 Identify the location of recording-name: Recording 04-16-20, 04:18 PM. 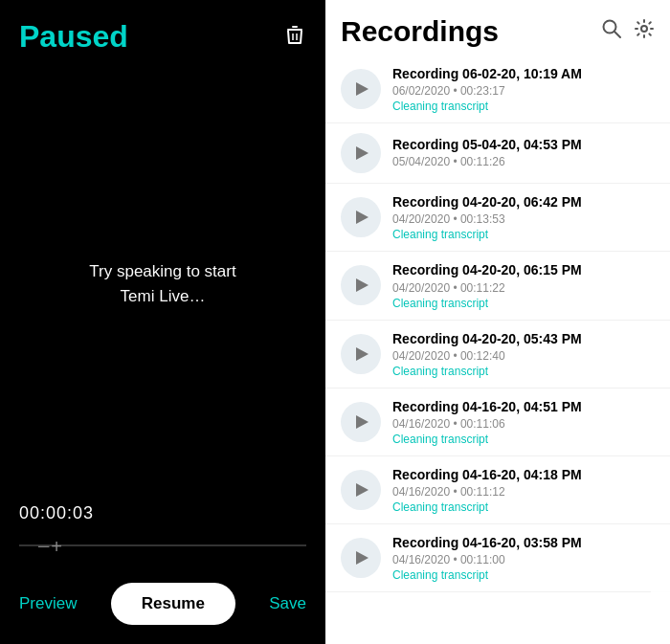
(524, 475).